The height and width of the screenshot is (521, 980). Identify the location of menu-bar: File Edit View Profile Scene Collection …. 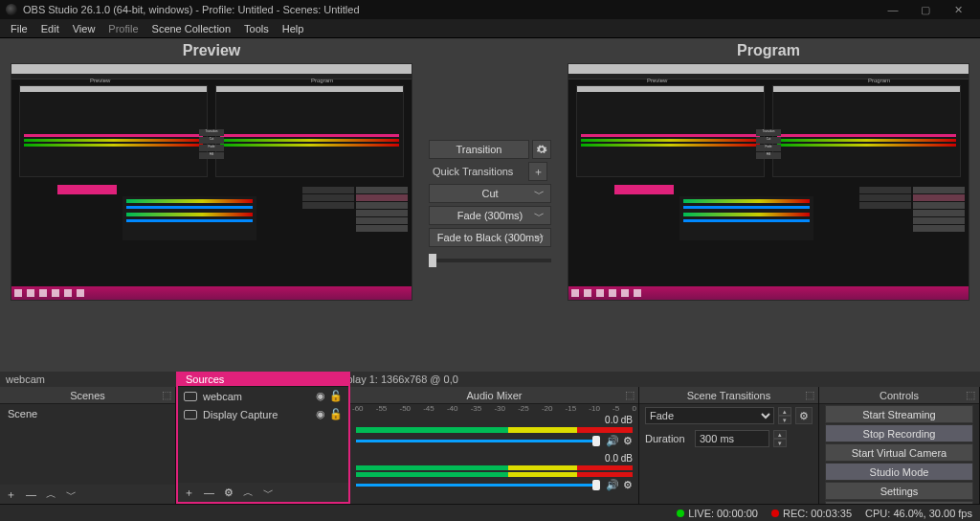
(490, 29).